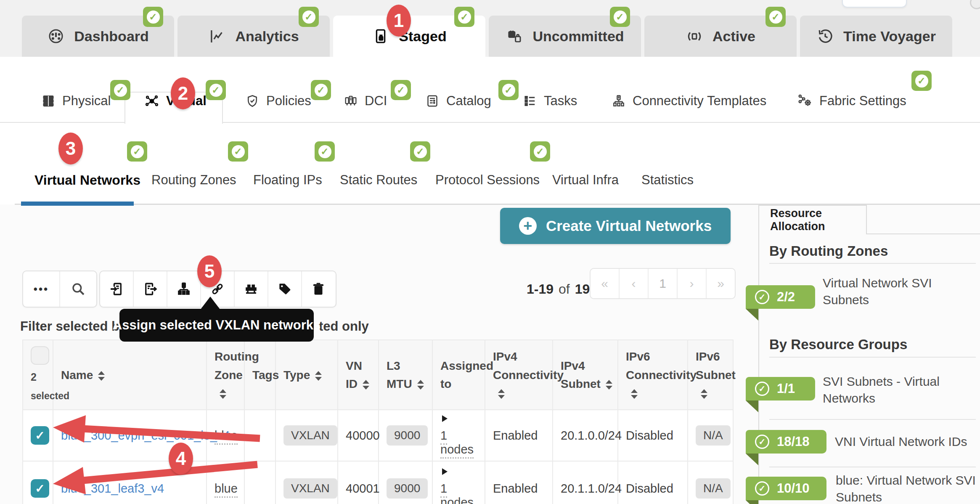  What do you see at coordinates (813, 220) in the screenshot?
I see `resource-allocation-tab: Resource Allocation` at bounding box center [813, 220].